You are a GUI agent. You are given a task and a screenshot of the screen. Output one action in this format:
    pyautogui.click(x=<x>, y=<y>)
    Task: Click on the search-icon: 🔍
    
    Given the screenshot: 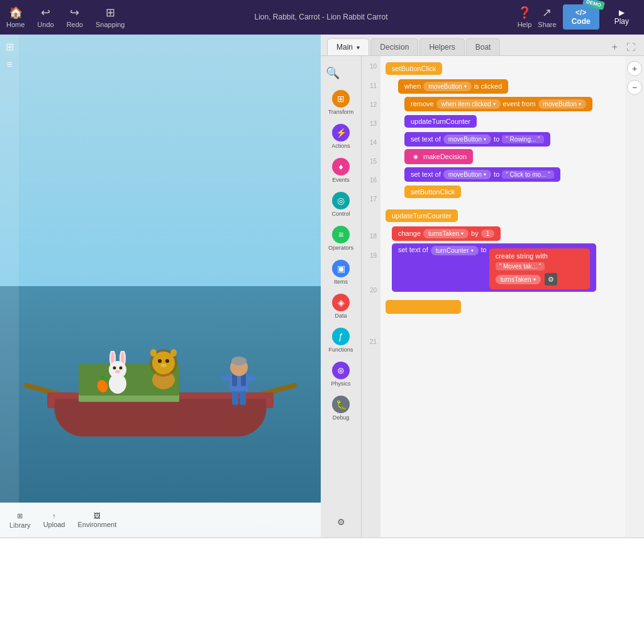 What is the action you would take?
    pyautogui.click(x=333, y=73)
    